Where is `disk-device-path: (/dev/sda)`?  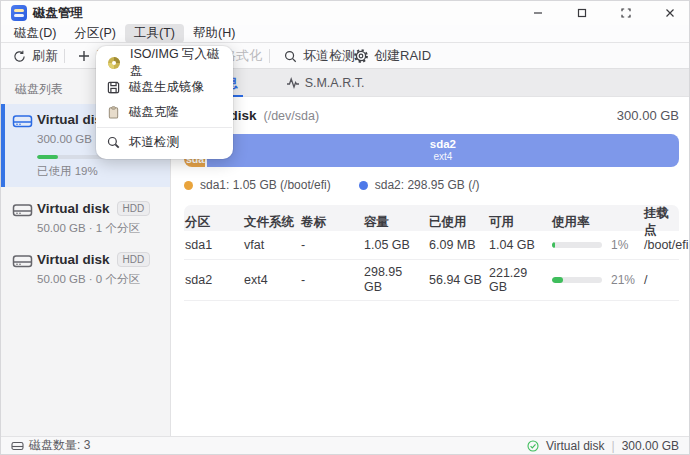 disk-device-path: (/dev/sda) is located at coordinates (292, 116).